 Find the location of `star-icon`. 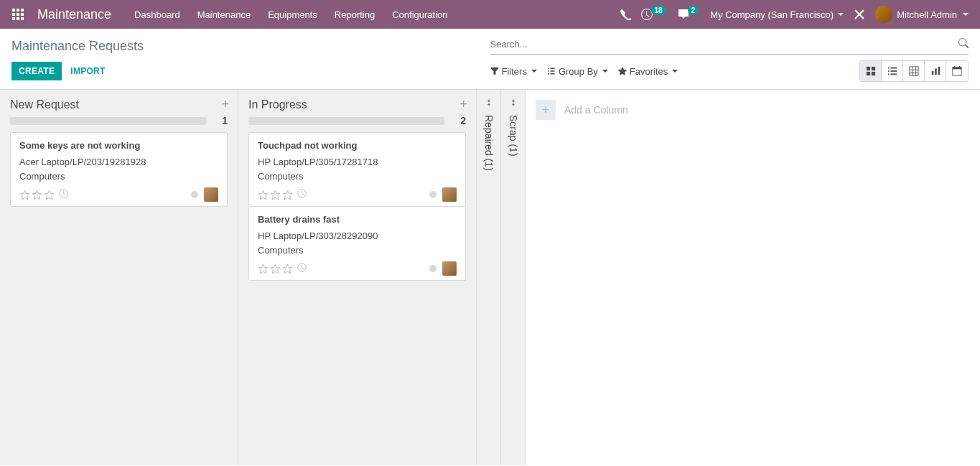

star-icon is located at coordinates (622, 71).